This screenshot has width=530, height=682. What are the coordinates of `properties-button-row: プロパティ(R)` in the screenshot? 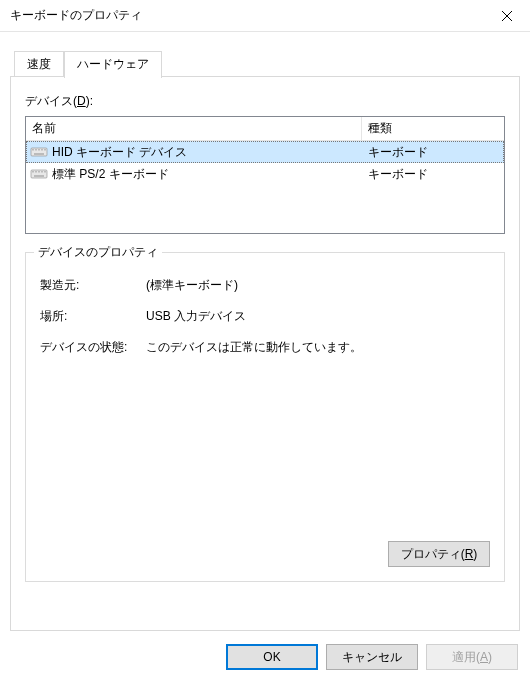 It's located at (439, 554).